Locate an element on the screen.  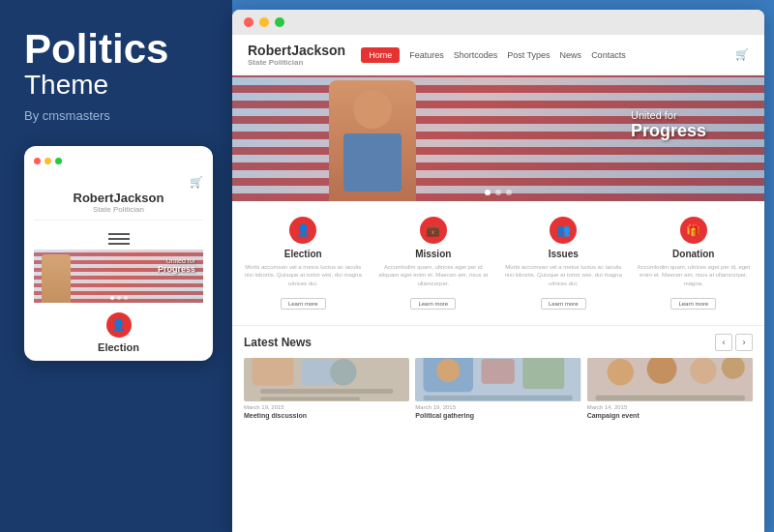
site-header: RobertJackson State Politician Home Feat… is located at coordinates (498, 55).